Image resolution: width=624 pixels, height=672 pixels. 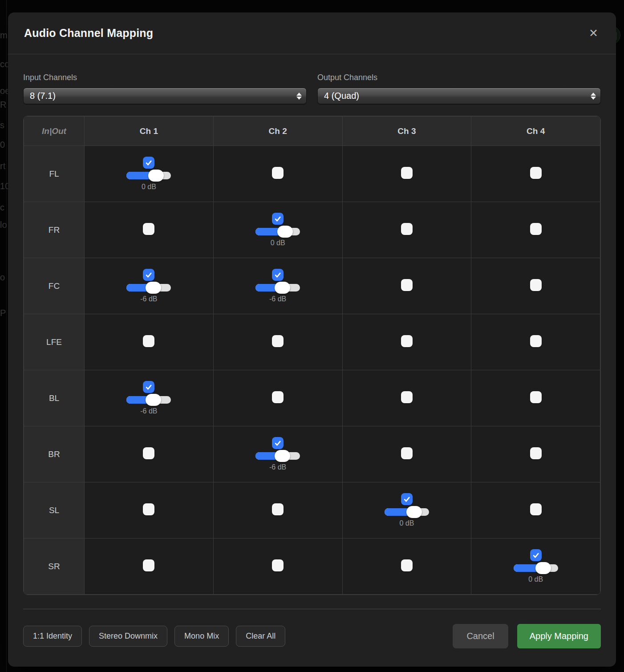 What do you see at coordinates (559, 636) in the screenshot?
I see `apply-mapping-button: Apply Mapping` at bounding box center [559, 636].